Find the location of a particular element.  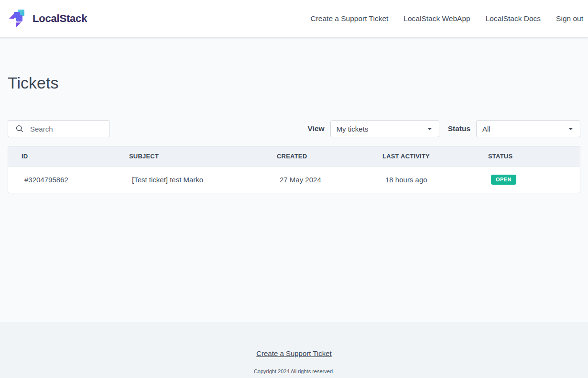

column-header-last-activity: LAST ACTIVITY is located at coordinates (422, 156).